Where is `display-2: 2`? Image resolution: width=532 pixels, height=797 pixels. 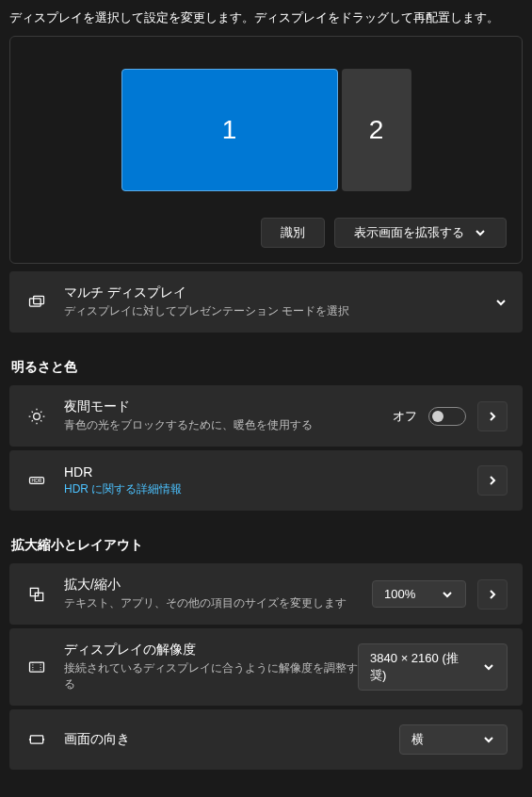
display-2: 2 is located at coordinates (377, 130).